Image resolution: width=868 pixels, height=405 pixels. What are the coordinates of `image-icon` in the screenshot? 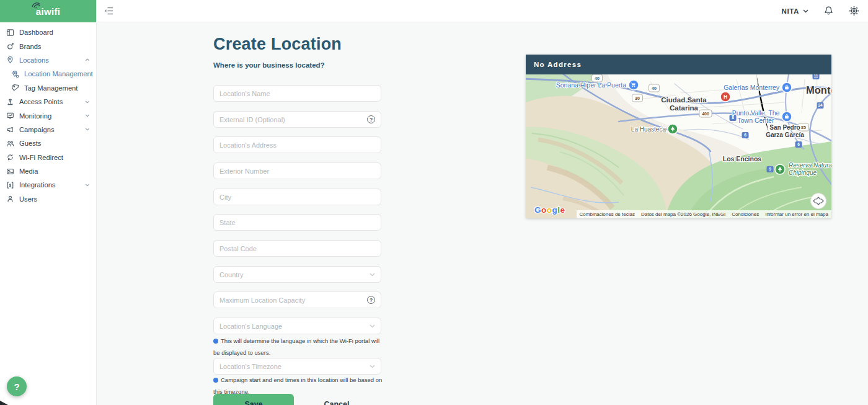 It's located at (10, 171).